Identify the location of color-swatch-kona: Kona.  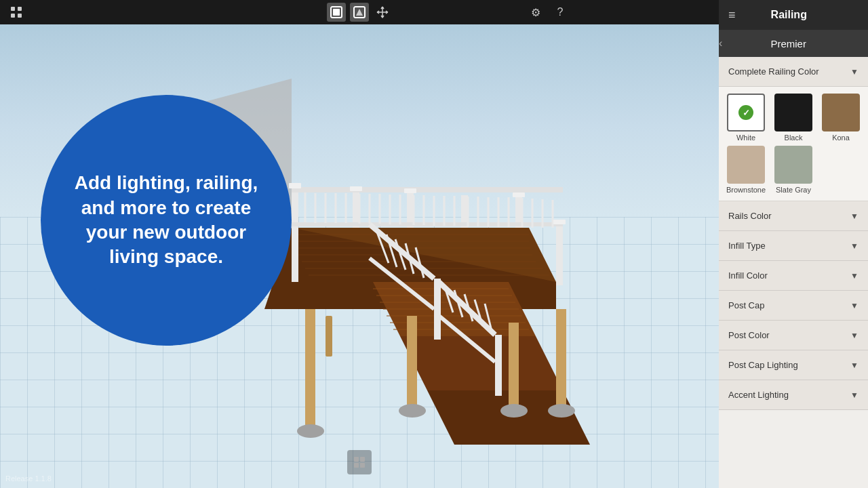
(841, 118).